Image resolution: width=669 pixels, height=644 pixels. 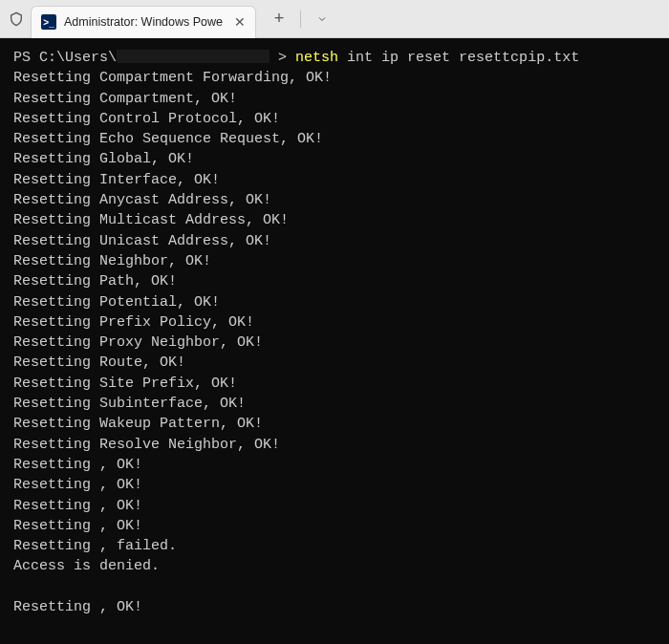 I want to click on prompt-username-redacted, so click(x=193, y=56).